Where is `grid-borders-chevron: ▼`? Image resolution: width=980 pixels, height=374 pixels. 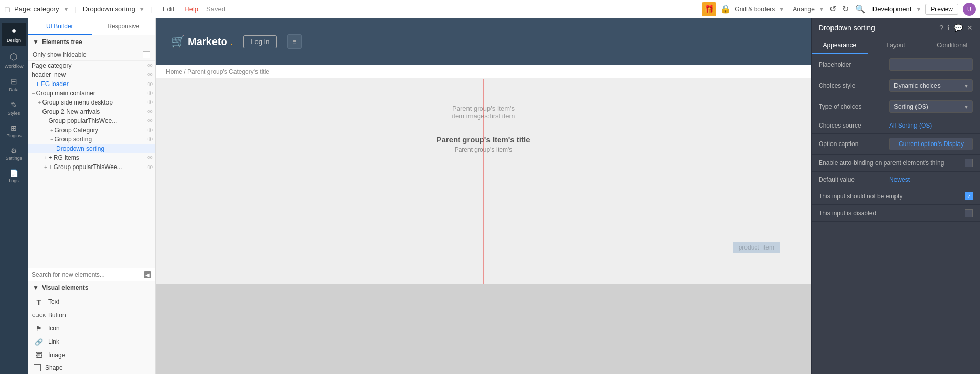 grid-borders-chevron: ▼ is located at coordinates (781, 9).